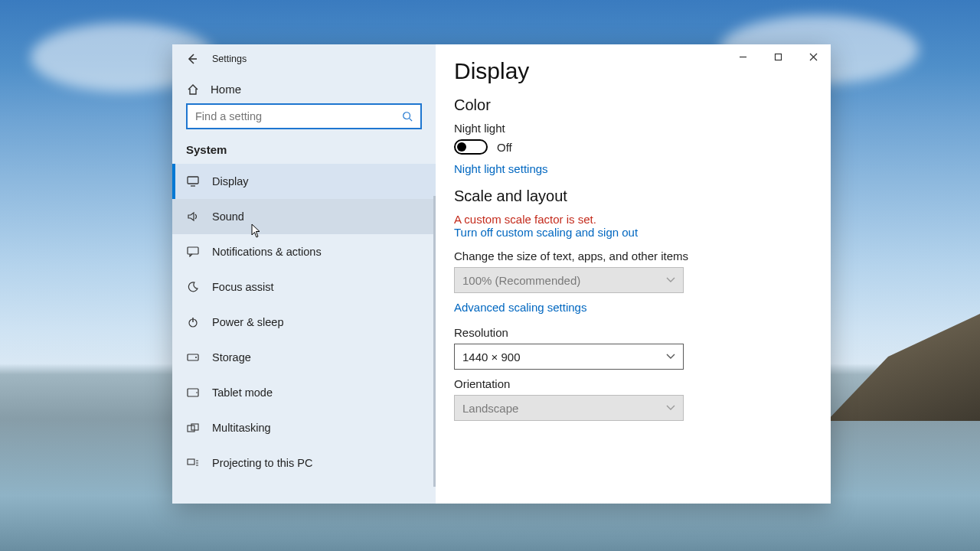  What do you see at coordinates (304, 121) in the screenshot?
I see `search-container` at bounding box center [304, 121].